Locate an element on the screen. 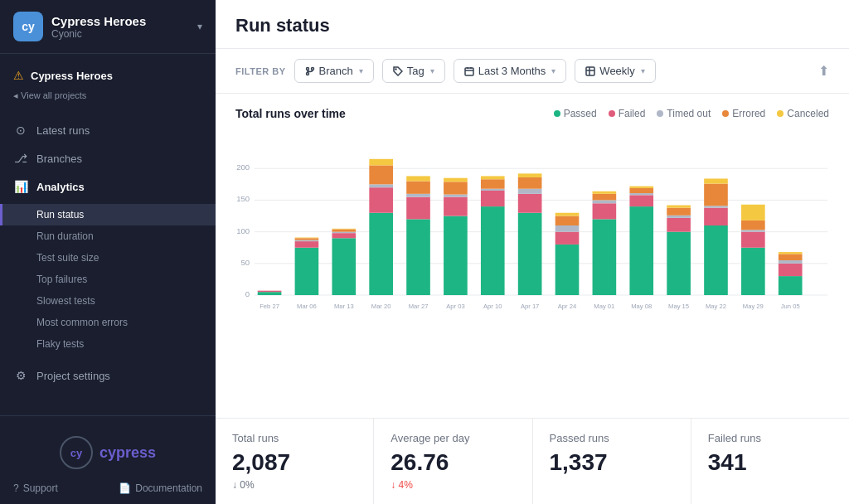  sidebar-item-project-settings: ⚙ Project settings is located at coordinates (108, 376).